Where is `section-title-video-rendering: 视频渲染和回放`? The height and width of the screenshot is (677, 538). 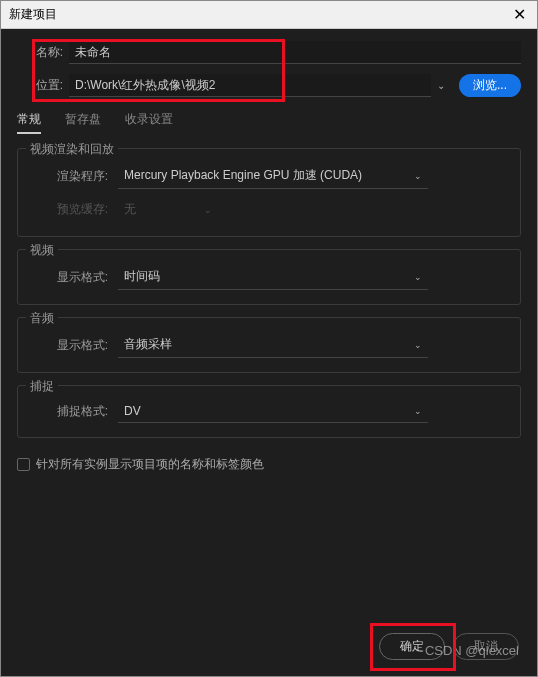 section-title-video-rendering: 视频渲染和回放 is located at coordinates (72, 150).